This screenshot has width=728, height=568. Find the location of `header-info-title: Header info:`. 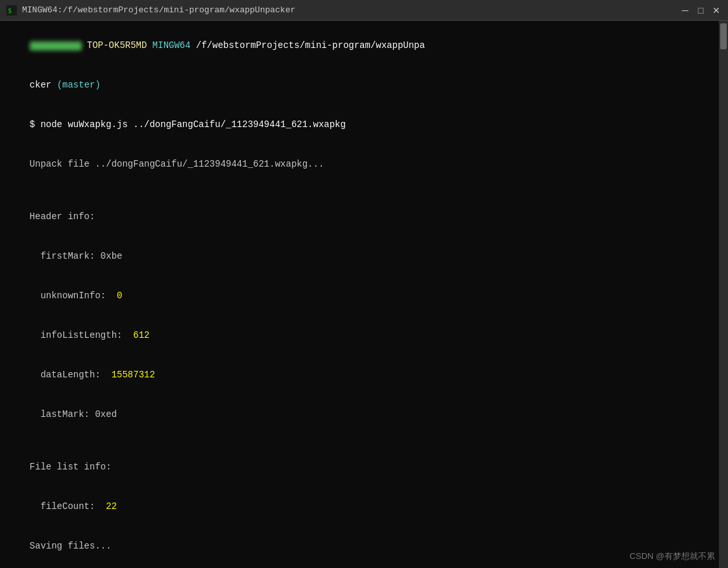

header-info-title: Header info: is located at coordinates (364, 217).